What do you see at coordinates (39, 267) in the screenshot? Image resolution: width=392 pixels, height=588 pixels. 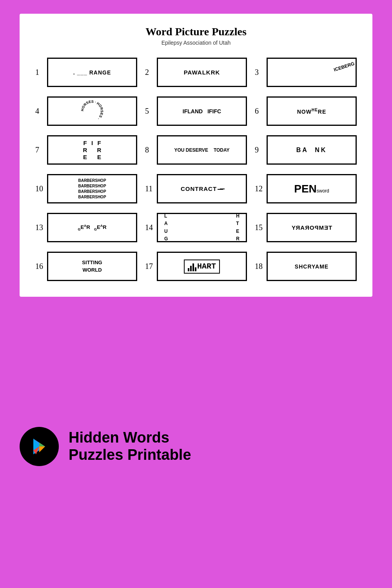 I see `puzzle-number-16: 16` at bounding box center [39, 267].